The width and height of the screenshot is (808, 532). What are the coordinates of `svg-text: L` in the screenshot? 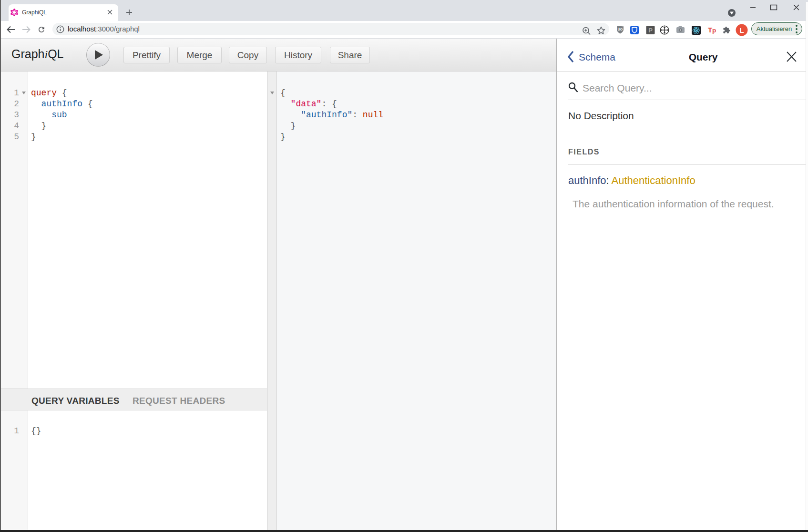 It's located at (742, 31).